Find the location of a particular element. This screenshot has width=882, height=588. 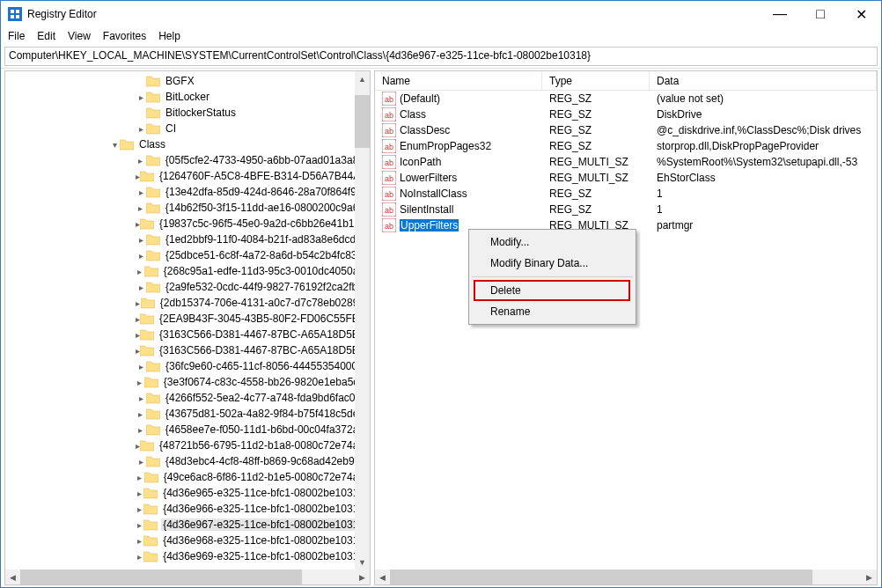

tree-node: ▸{268c95a1-edfe-11d3-95c3-0010dc4050a5} is located at coordinates (187, 271).